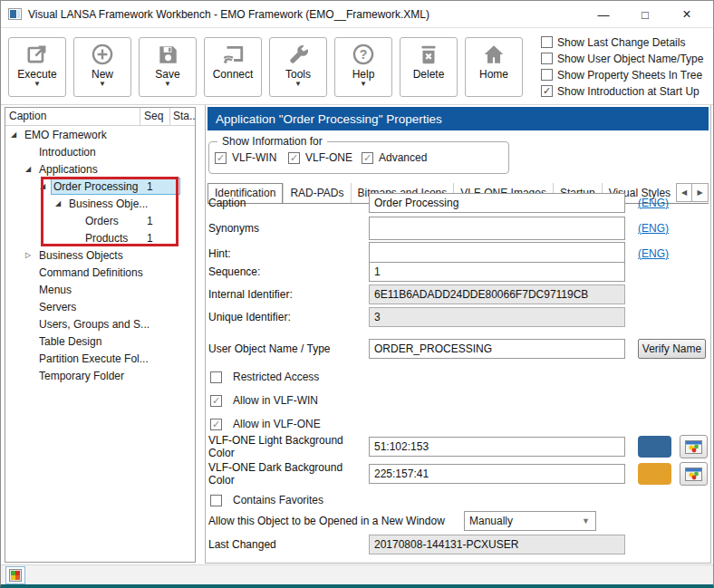 The width and height of the screenshot is (714, 588). I want to click on tree-item-command-definitions: Command Definitions, so click(100, 272).